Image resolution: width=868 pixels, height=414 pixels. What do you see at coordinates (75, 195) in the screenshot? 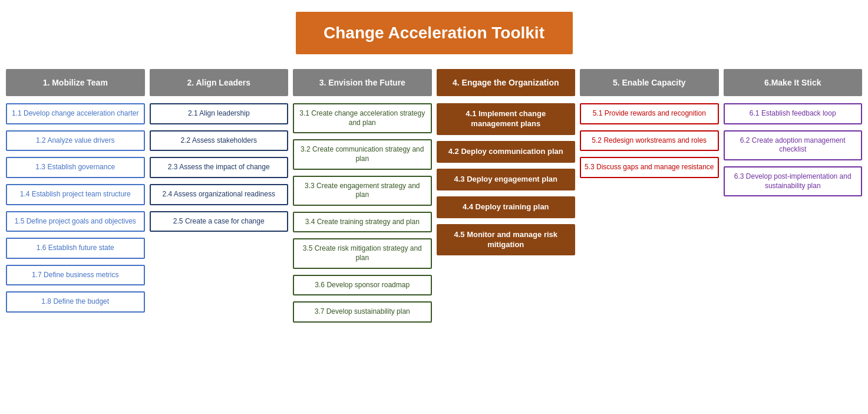
I see `card-c1_4: 1.4 Establish project team structure` at bounding box center [75, 195].